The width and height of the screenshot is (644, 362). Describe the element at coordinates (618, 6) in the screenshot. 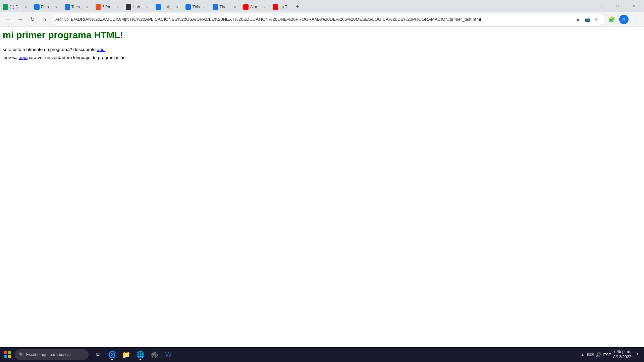

I see `maximize-button: □` at that location.